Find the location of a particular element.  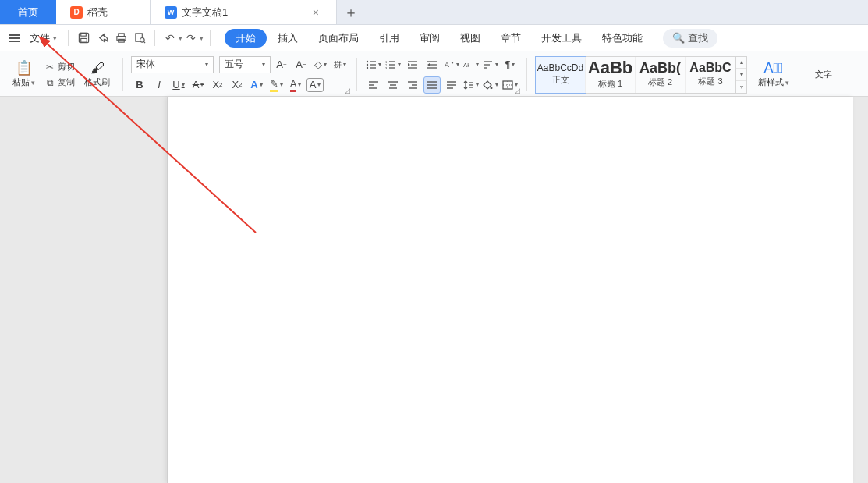

print-icon is located at coordinates (121, 38).